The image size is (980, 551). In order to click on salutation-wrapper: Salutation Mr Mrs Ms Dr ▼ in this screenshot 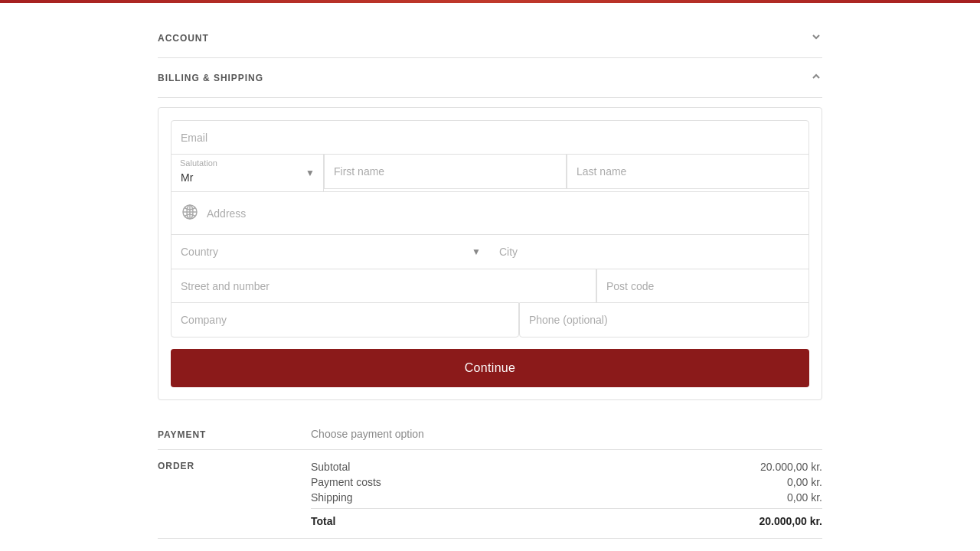, I will do `click(247, 173)`.